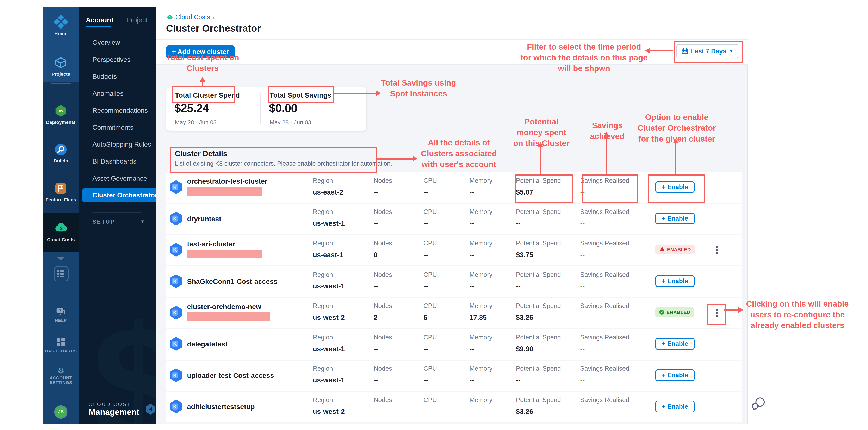 The width and height of the screenshot is (868, 430). What do you see at coordinates (119, 195) in the screenshot?
I see `sidebar-item-cluster-orchestrator: Cluster Orchestrator` at bounding box center [119, 195].